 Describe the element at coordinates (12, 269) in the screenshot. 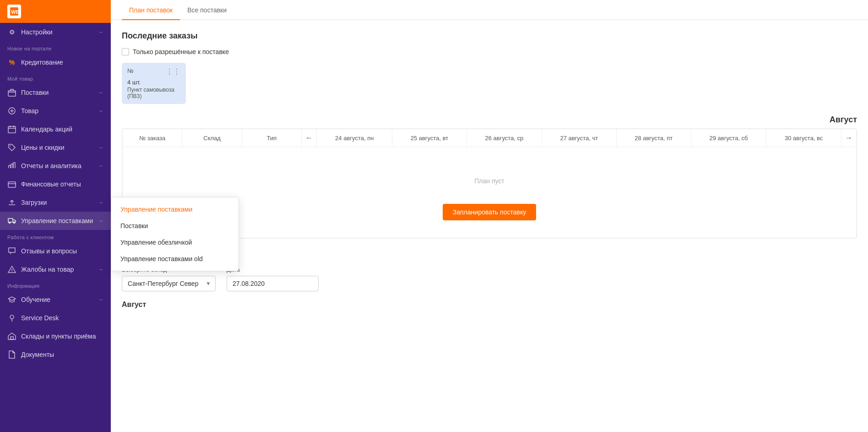

I see `warning-icon` at that location.